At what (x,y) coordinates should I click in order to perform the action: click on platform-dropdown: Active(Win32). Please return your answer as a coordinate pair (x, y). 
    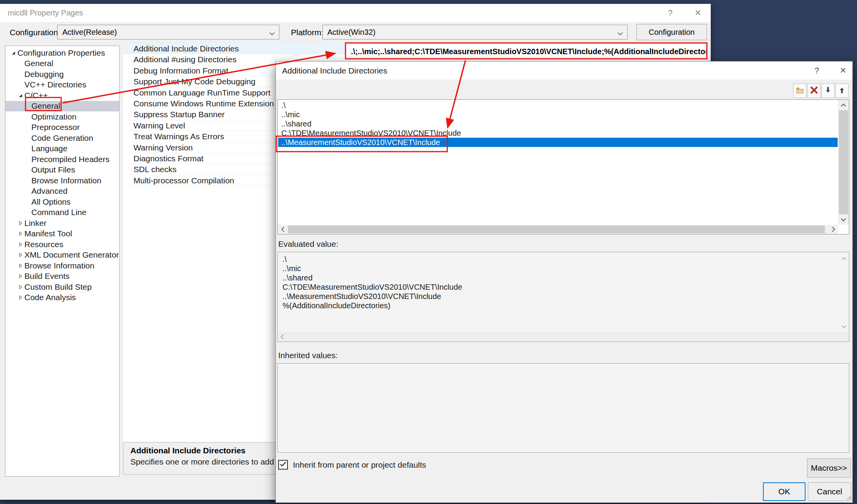
    Looking at the image, I should click on (475, 32).